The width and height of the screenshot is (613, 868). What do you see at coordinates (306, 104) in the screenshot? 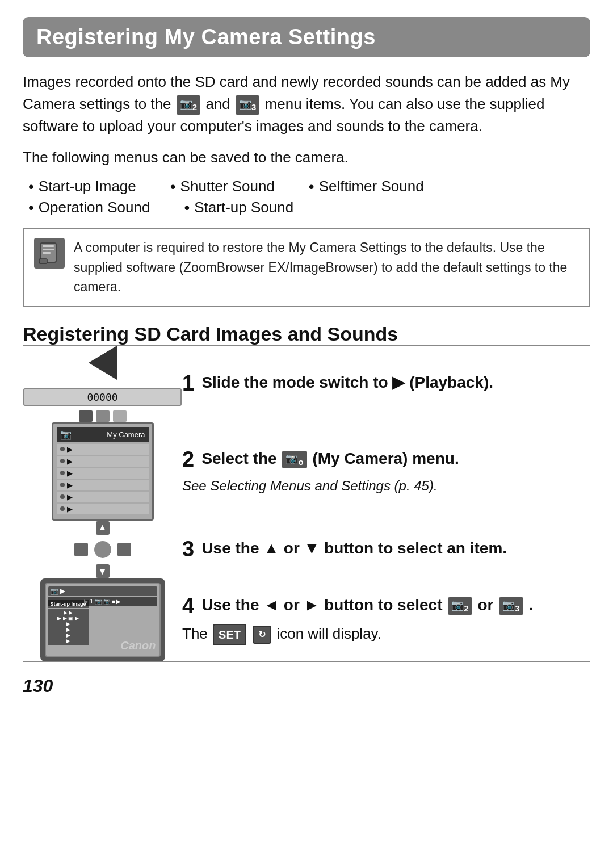
I see `intro-paragraph: Images recorded onto the SD card and new…` at bounding box center [306, 104].